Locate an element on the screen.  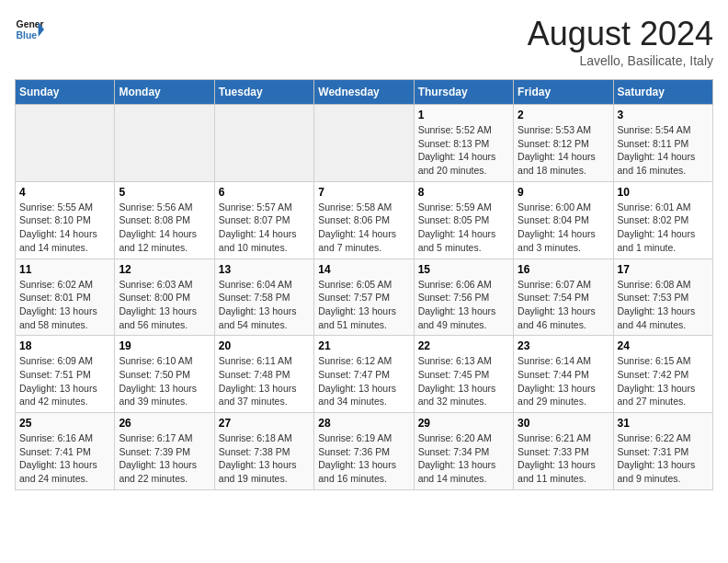
date-number: 3 is located at coordinates (664, 115).